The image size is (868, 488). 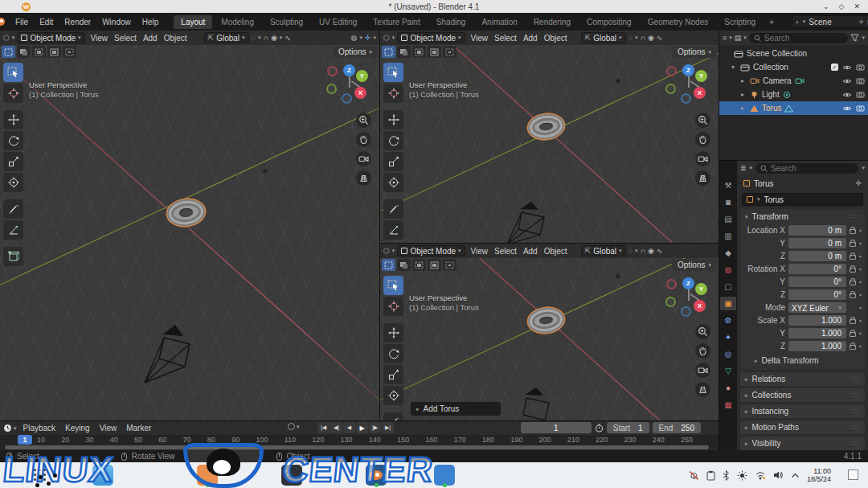 What do you see at coordinates (834, 68) in the screenshot?
I see `collection-checkbox: ✓` at bounding box center [834, 68].